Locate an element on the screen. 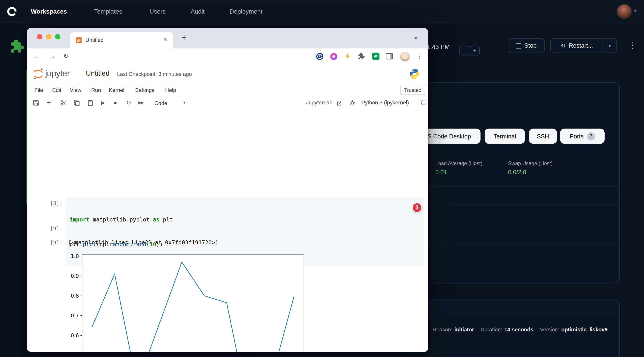  tab-title: Untitled is located at coordinates (94, 40).